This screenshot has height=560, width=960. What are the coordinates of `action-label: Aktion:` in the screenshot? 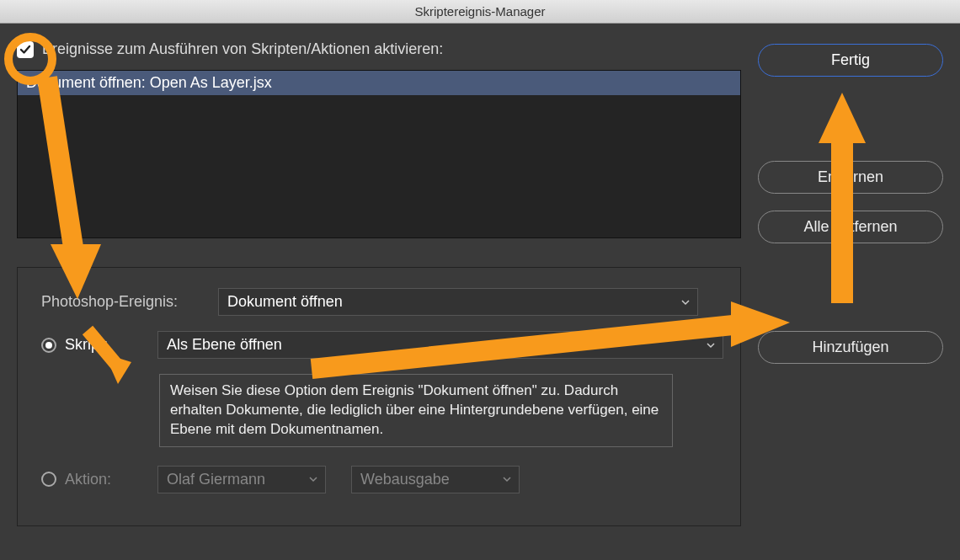 It's located at (107, 480).